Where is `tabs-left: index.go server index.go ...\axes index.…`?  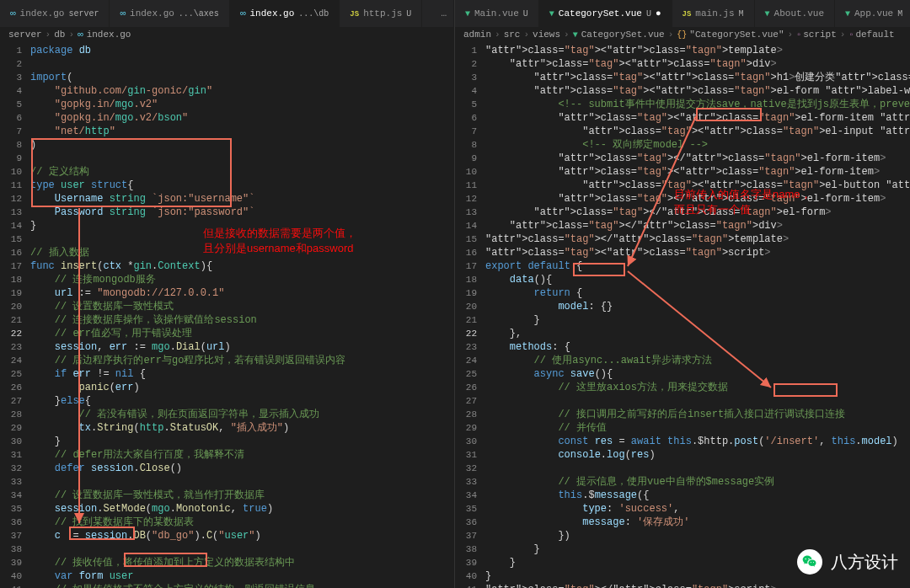 tabs-left: index.go server index.go ...\axes index.… is located at coordinates (228, 13).